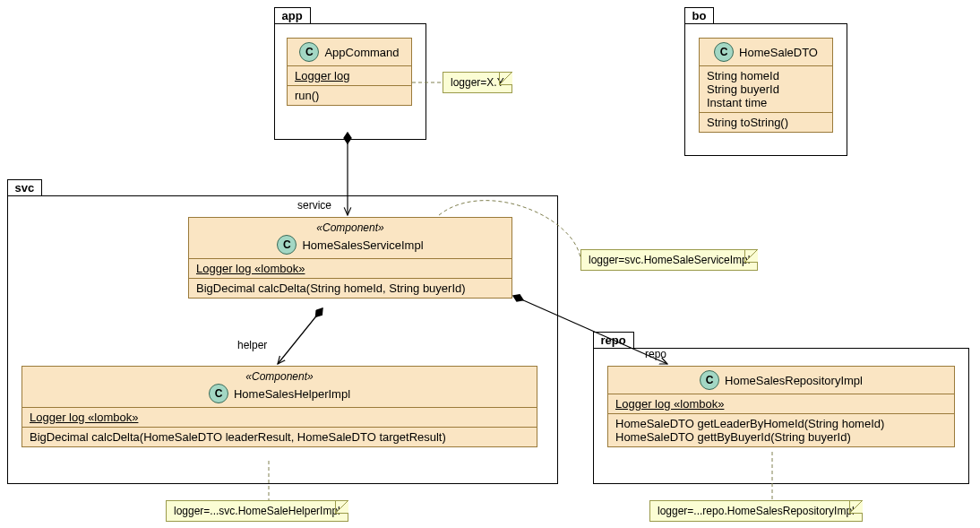 The width and height of the screenshot is (980, 528). Describe the element at coordinates (700, 15) in the screenshot. I see `package-bo-label: bo` at that location.